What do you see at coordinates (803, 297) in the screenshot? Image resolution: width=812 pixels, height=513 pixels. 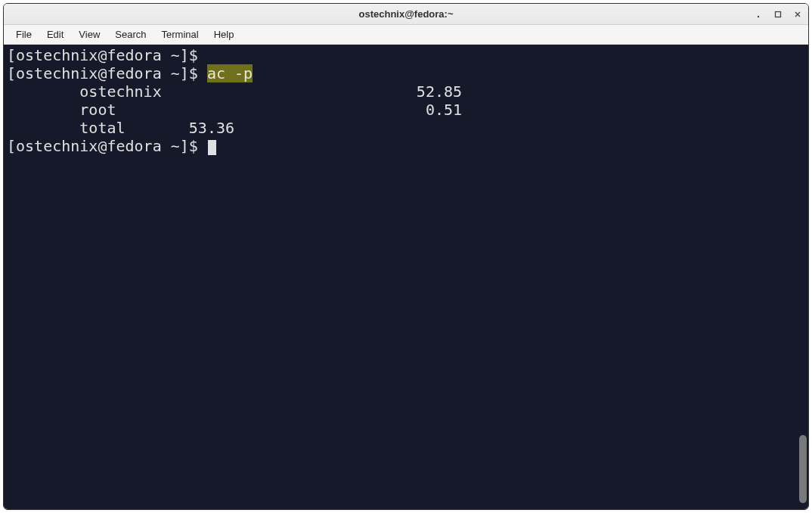 I see `scrollbar` at bounding box center [803, 297].